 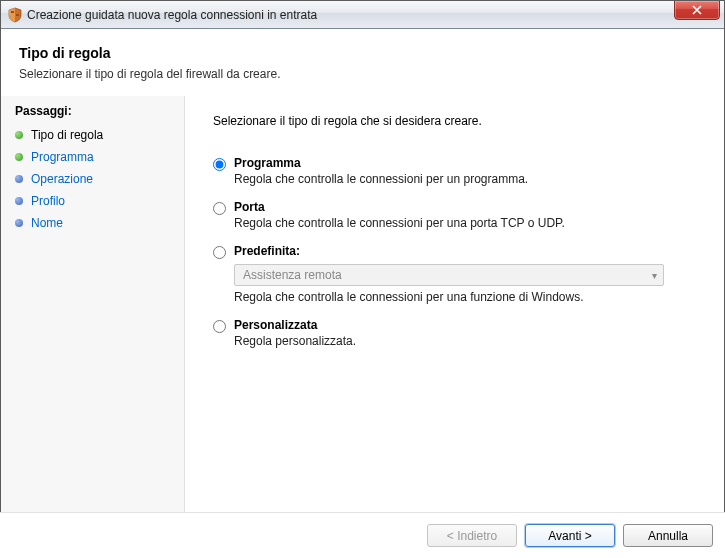 What do you see at coordinates (668, 536) in the screenshot?
I see `cancel-button: Annulla` at bounding box center [668, 536].